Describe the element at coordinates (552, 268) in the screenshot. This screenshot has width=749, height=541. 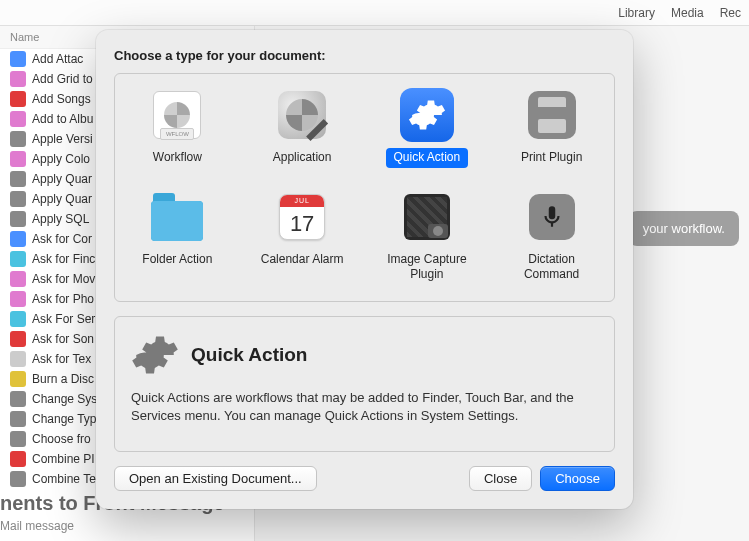
I see `doc-type-label: Dictation Command` at that location.